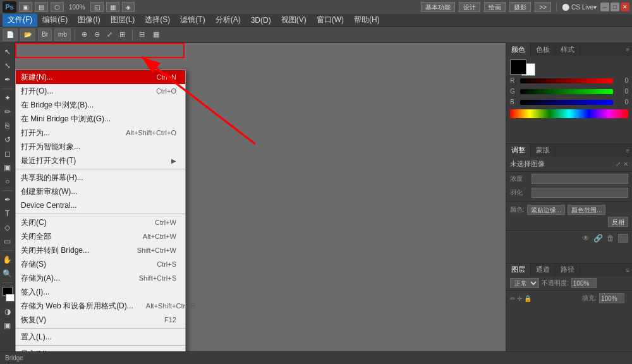  What do you see at coordinates (623, 238) in the screenshot?
I see `mask-thumbnail` at bounding box center [623, 238].